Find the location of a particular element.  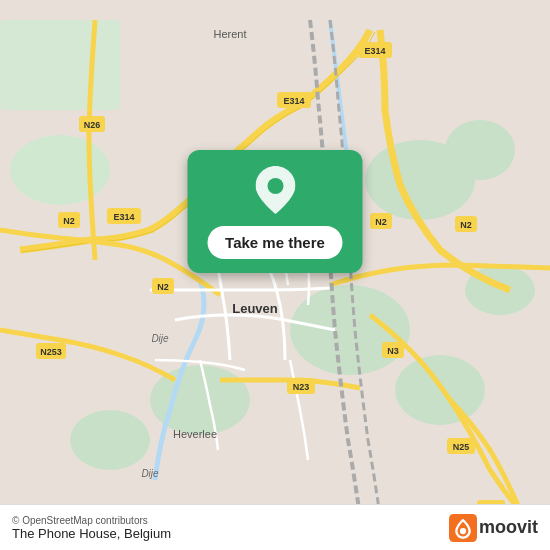

svg-text: N23 is located at coordinates (302, 387).